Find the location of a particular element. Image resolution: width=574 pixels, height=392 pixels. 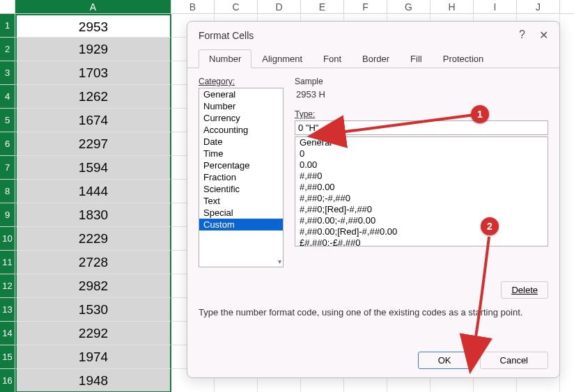

format-item: 0 is located at coordinates (421, 154).